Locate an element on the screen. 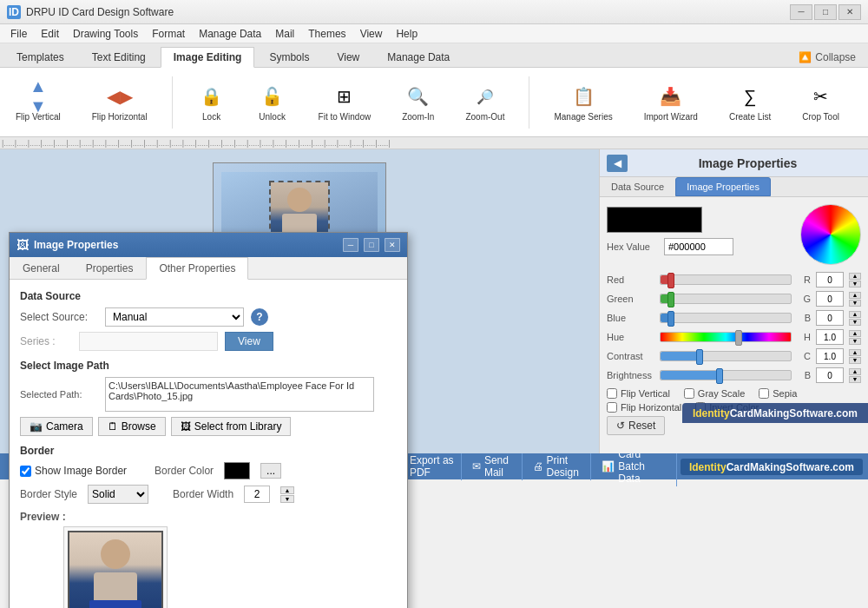  menu-mail: Mail is located at coordinates (285, 34).